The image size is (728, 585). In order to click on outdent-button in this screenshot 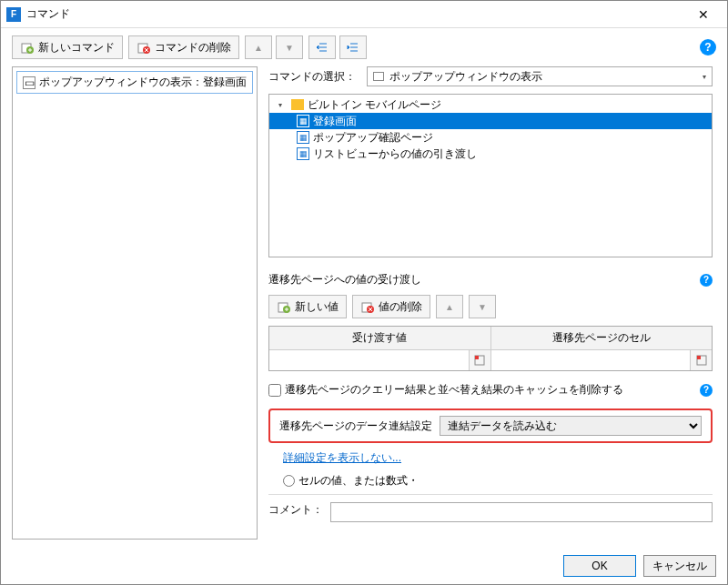, I will do `click(353, 47)`.